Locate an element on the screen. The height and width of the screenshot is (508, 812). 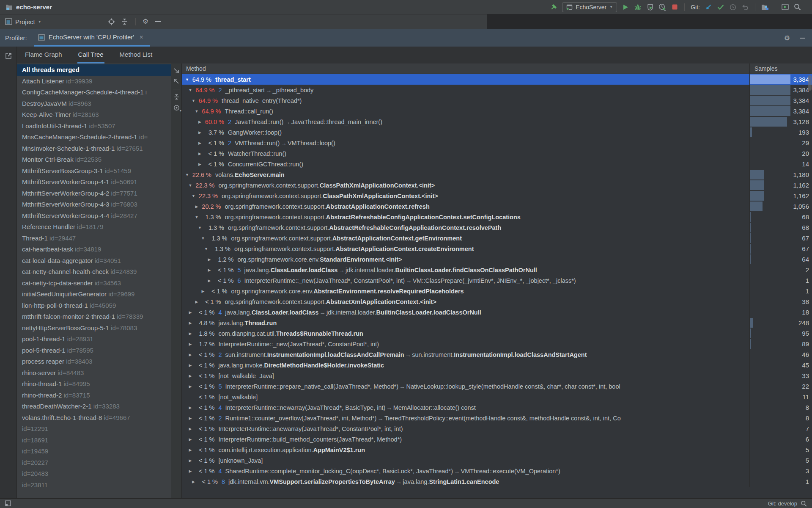
thread-list-item: DestroyJavaVM id=8963 is located at coordinates (94, 104).